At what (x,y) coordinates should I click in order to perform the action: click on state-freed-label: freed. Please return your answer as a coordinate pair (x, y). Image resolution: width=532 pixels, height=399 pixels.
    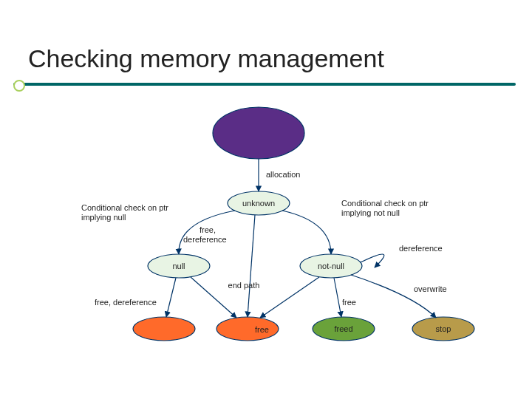
    Looking at the image, I should click on (343, 329).